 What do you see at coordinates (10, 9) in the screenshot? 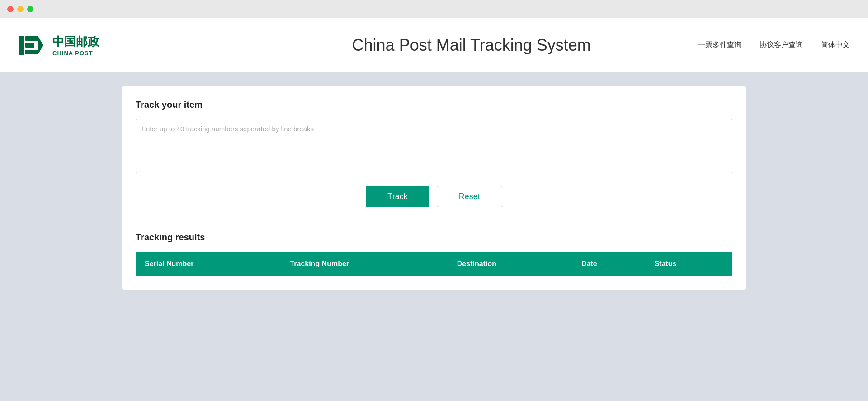
I see `close-button` at bounding box center [10, 9].